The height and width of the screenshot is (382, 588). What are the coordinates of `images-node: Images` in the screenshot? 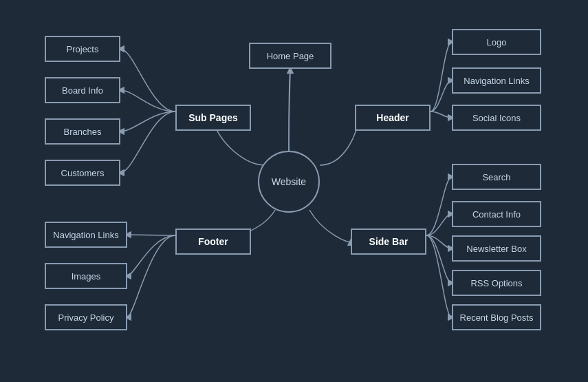 It's located at (86, 276).